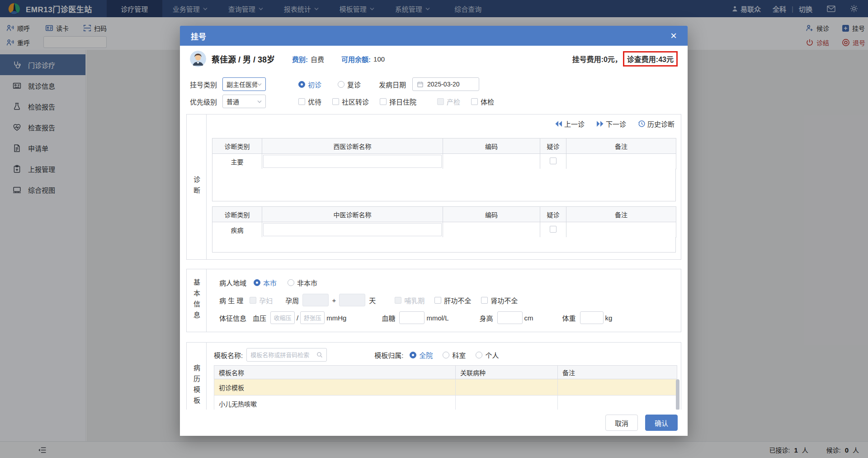 This screenshot has width=868, height=458. Describe the element at coordinates (353, 161) in the screenshot. I see `western-diagnosis-input` at that location.